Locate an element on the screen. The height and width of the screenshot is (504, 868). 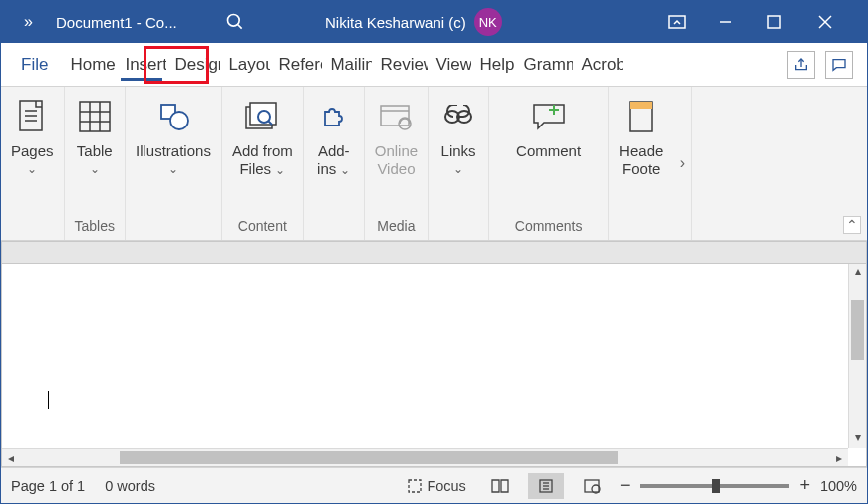
scroll-up-button: ▴ is located at coordinates (857, 273).